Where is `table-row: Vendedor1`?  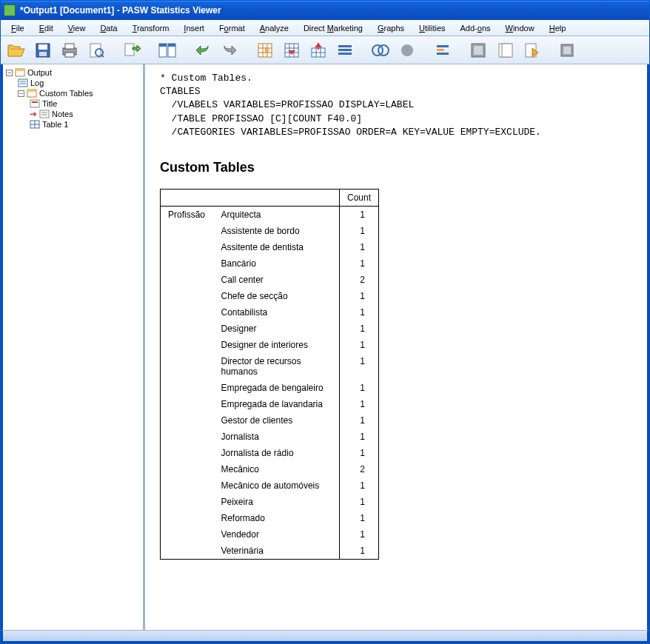
table-row: Vendedor1 is located at coordinates (269, 534).